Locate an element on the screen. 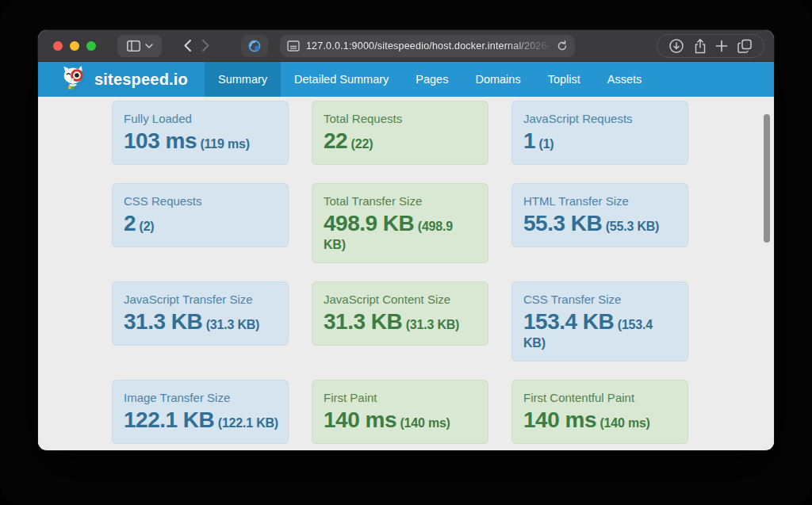 This screenshot has height=505, width=812. brand: sitespeed.io is located at coordinates (121, 79).